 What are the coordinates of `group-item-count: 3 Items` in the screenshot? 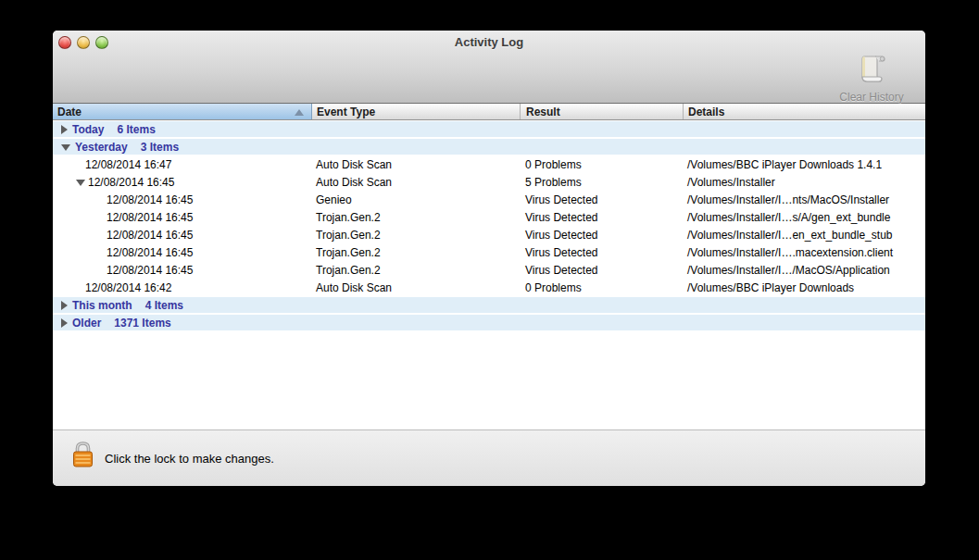 It's located at (159, 147).